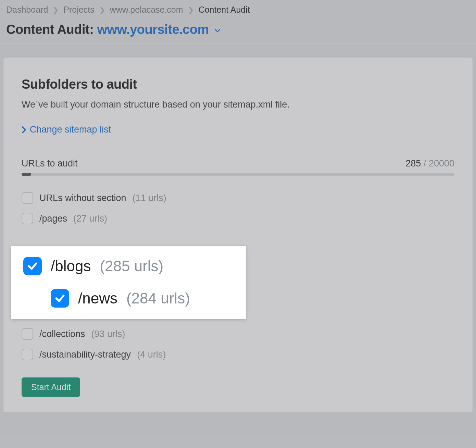  What do you see at coordinates (62, 334) in the screenshot?
I see `folder-label: /collections` at bounding box center [62, 334].